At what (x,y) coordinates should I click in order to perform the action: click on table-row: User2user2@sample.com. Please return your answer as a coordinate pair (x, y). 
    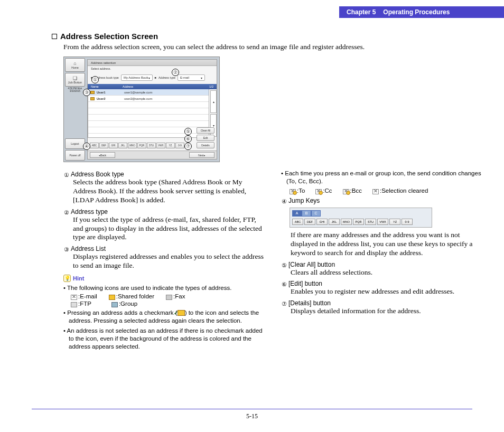
    Looking at the image, I should click on (148, 99).